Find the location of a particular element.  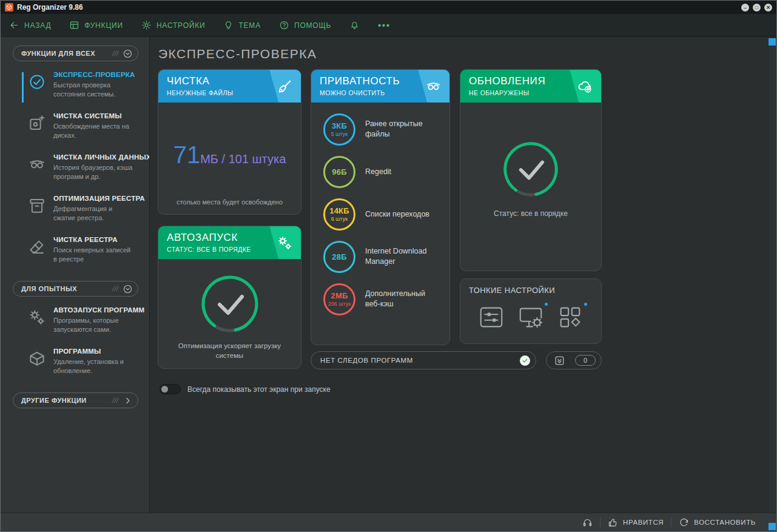

package-box-icon is located at coordinates (37, 359).